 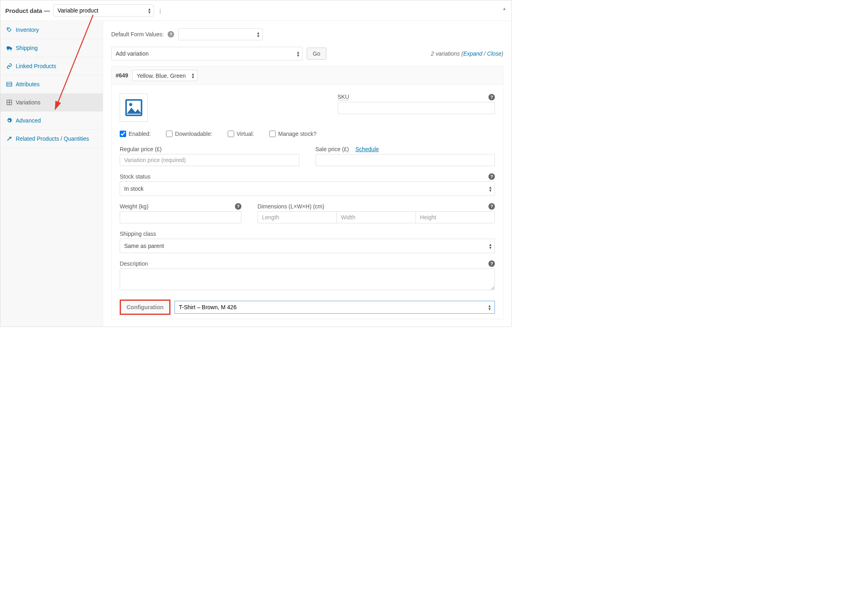 What do you see at coordinates (52, 102) in the screenshot?
I see `tab-variations: Variations` at bounding box center [52, 102].